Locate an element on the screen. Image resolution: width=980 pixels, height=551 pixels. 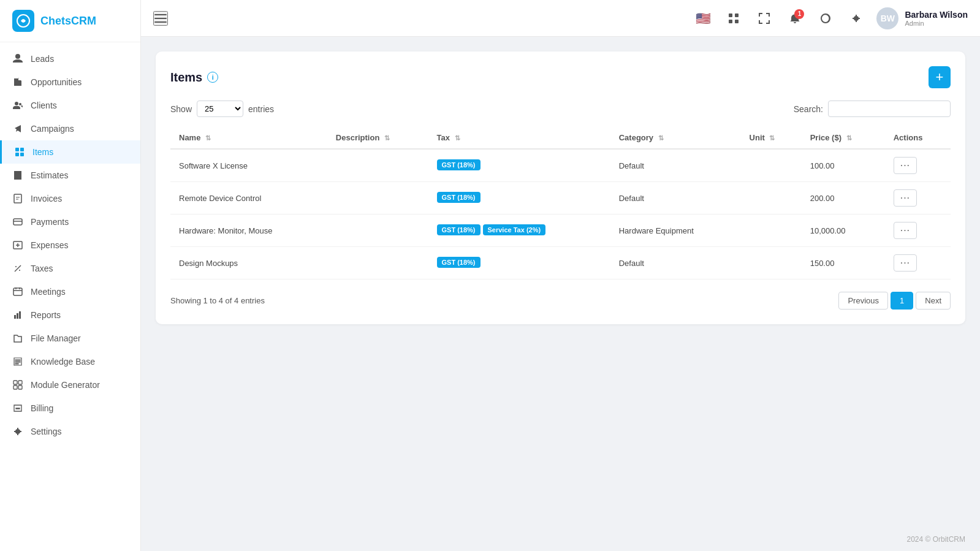
sidebar: ChetsCRM Leads Opportunities is located at coordinates (70, 276).